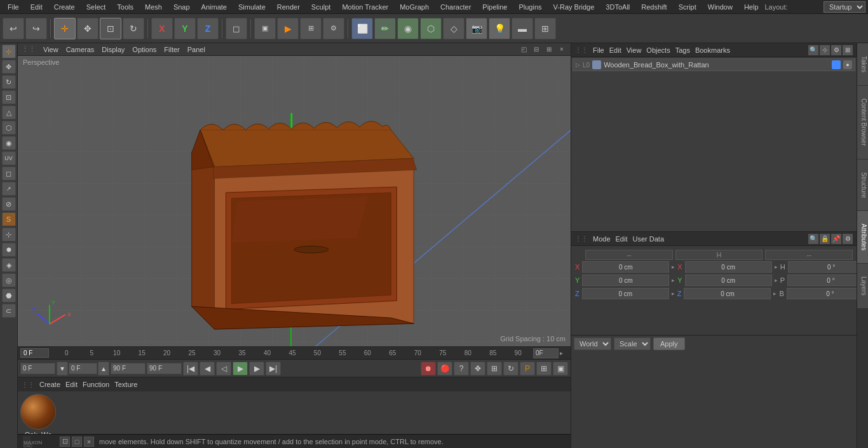 The image size is (868, 448). What do you see at coordinates (9, 265) in the screenshot?
I see `lt-fill: ◈` at bounding box center [9, 265].